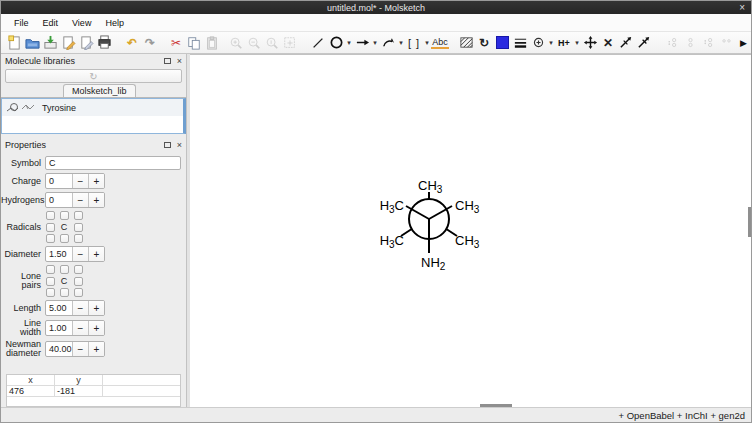  Describe the element at coordinates (577, 43) in the screenshot. I see `hydrogen-dropdown-icon: ▾` at that location.